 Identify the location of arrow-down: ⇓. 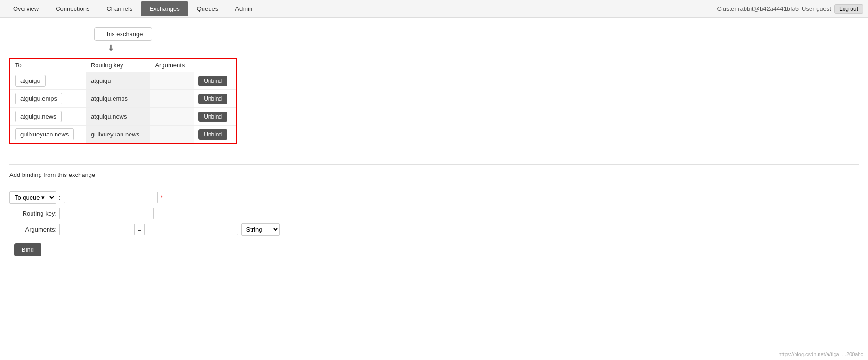
(111, 48).